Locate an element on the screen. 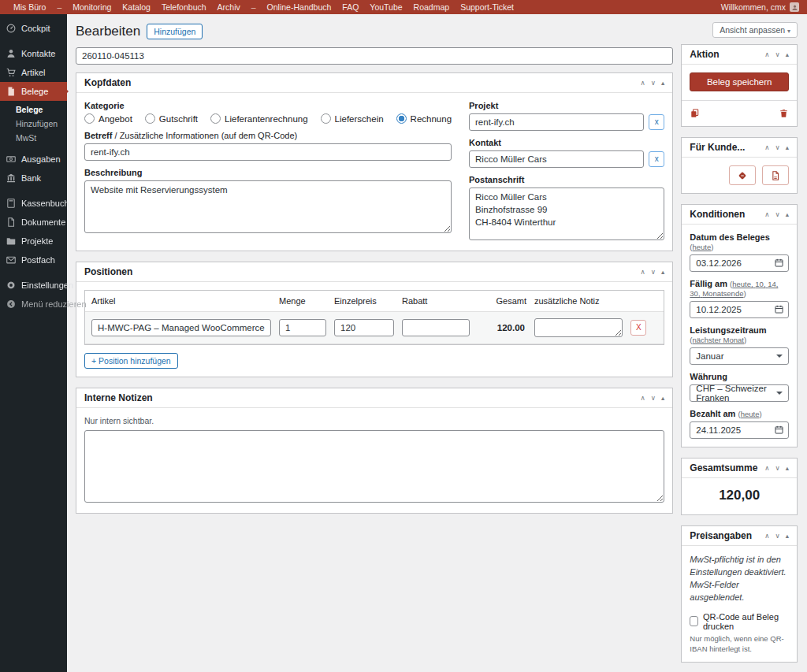  adminbar-archiv: Archiv is located at coordinates (229, 7).